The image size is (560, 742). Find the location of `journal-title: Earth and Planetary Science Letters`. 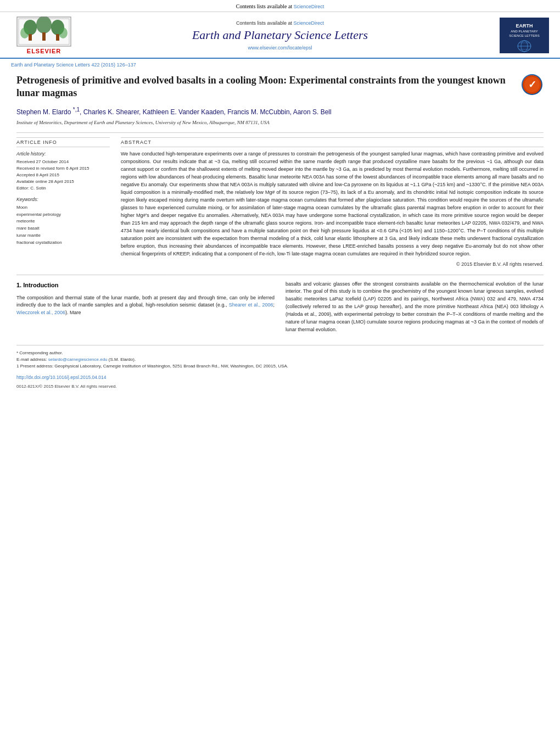

journal-title: Earth and Planetary Science Letters is located at coordinates (280, 35).